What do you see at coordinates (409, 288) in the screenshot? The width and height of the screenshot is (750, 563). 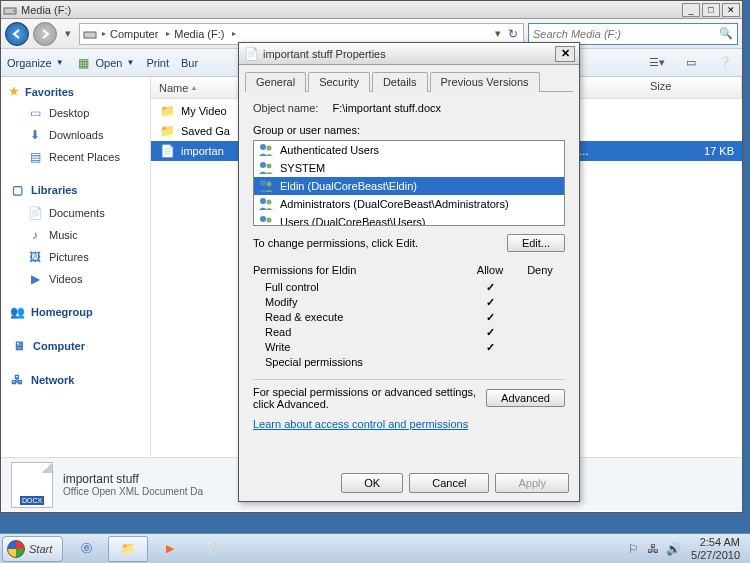 I see `permission-row: Full control✓` at bounding box center [409, 288].